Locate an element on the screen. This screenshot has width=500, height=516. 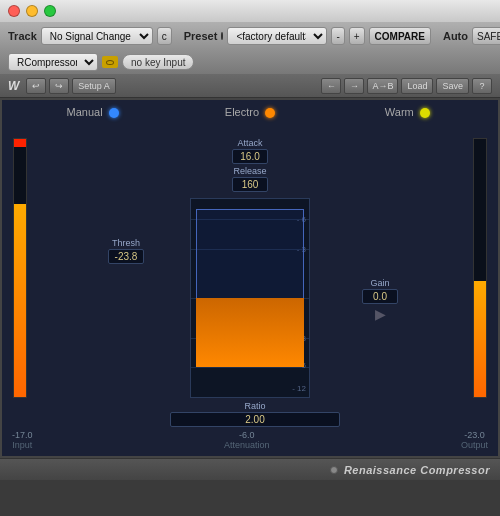
waves-logo: W is located at coordinates (14, 86).